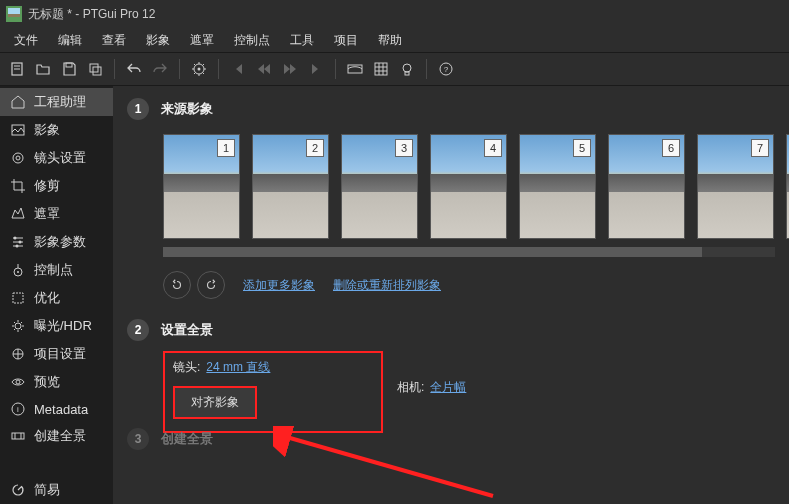 This screenshot has width=789, height=504. Describe the element at coordinates (18, 410) in the screenshot. I see `svg-text: i` at that location.